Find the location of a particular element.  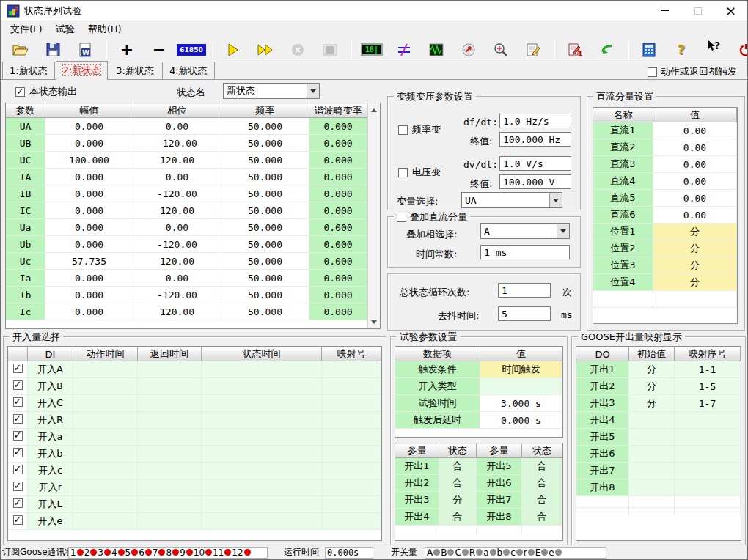

tab-state-3: 3:新状态 is located at coordinates (135, 70).